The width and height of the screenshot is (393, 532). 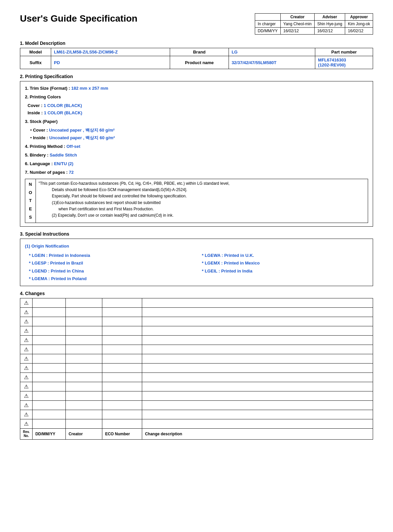 What do you see at coordinates (47, 172) in the screenshot?
I see `num-pages-label: 7. Number of pages :` at bounding box center [47, 172].